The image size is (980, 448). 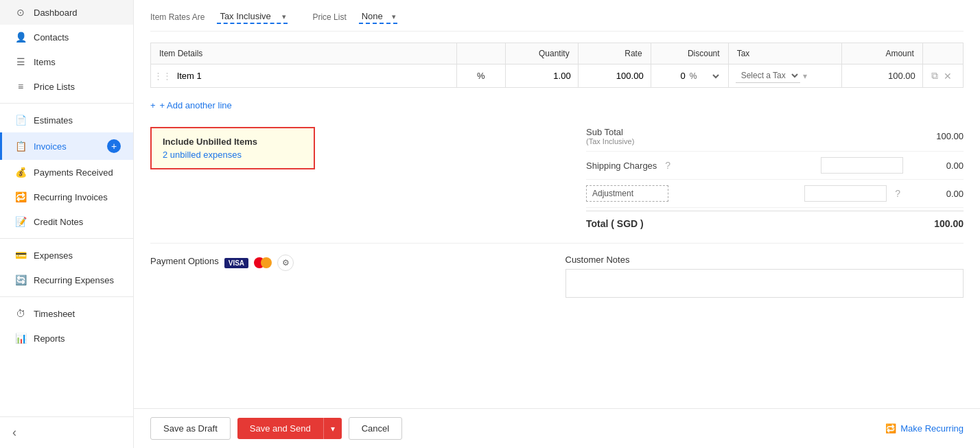 What do you see at coordinates (21, 86) in the screenshot?
I see `price-lists-icon: ≡` at bounding box center [21, 86].